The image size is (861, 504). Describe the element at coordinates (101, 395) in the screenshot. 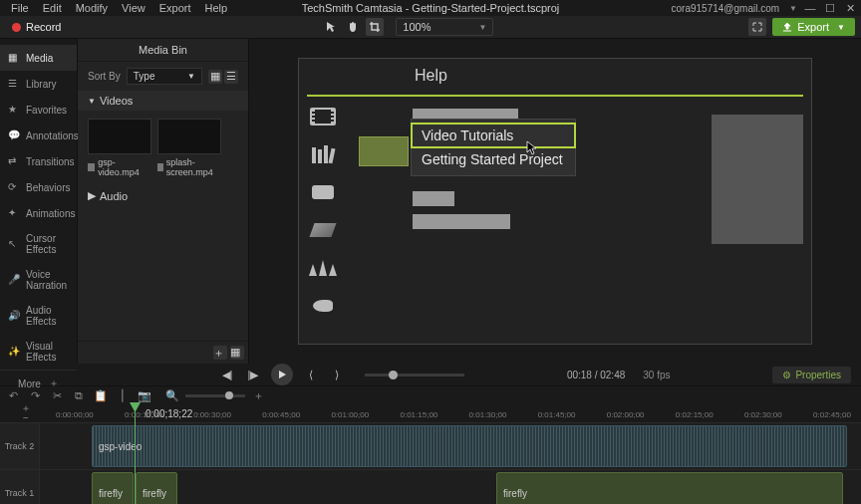

I see `paste-button: 📋` at that location.